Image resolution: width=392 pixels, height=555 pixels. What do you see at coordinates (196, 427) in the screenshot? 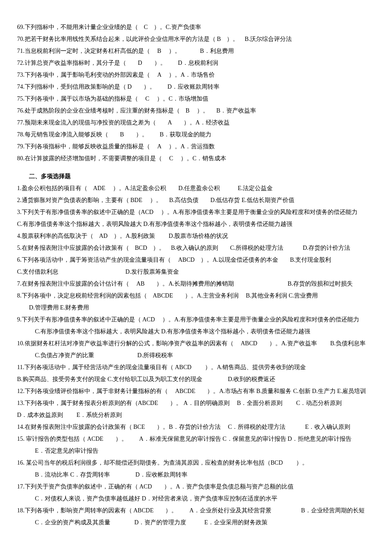
I see `multi-question-14: 14.在财务报表附注中应披露的会计政策有（ BCE ）。B．存货的计价方法 C．…` at bounding box center [196, 427].